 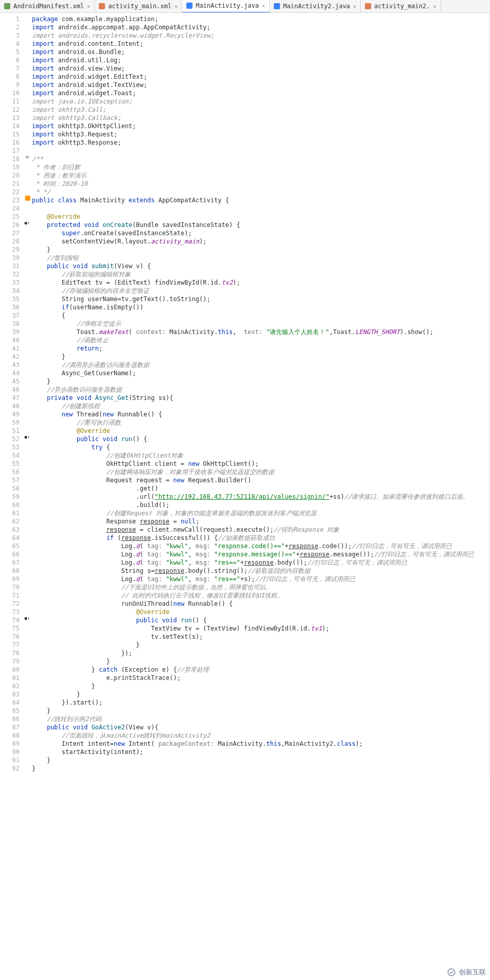 What do you see at coordinates (260, 628) in the screenshot?
I see `code-line: TextView tv = (TextView) findViewById(R.…` at bounding box center [260, 628].